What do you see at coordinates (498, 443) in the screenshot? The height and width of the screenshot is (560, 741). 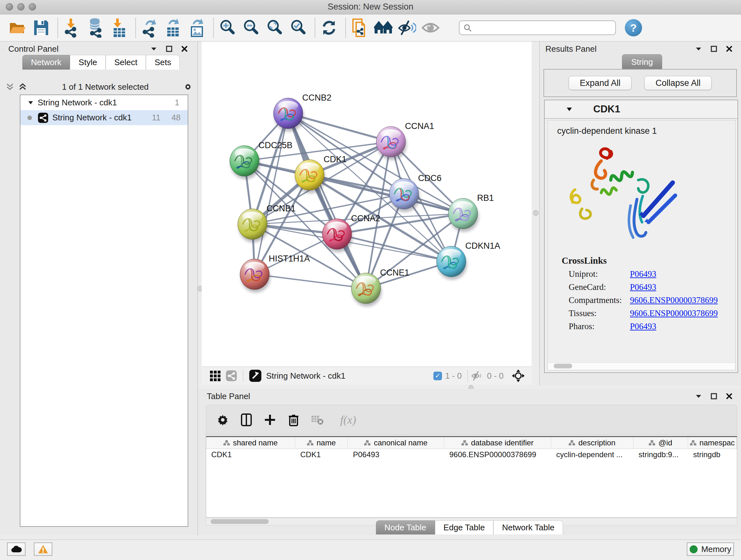 I see `column-header-3: database identifier` at bounding box center [498, 443].